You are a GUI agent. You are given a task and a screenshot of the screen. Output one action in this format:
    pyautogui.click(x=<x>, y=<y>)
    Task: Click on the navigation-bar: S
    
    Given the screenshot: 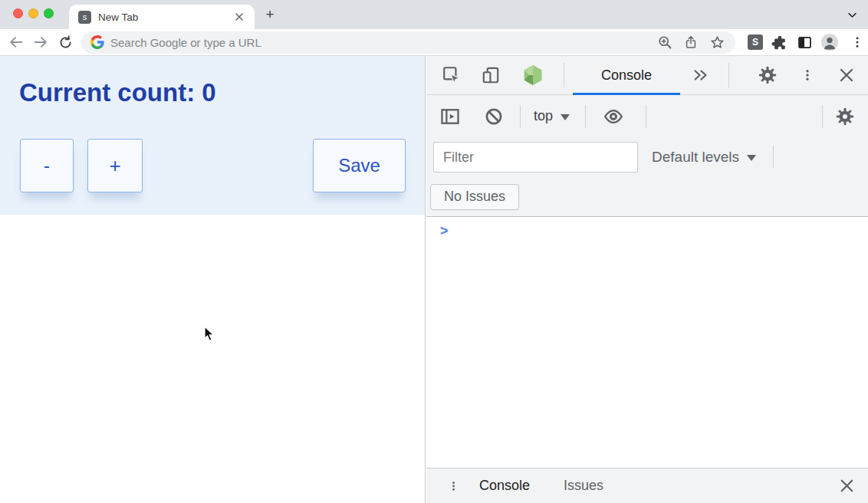 What is the action you would take?
    pyautogui.click(x=434, y=43)
    